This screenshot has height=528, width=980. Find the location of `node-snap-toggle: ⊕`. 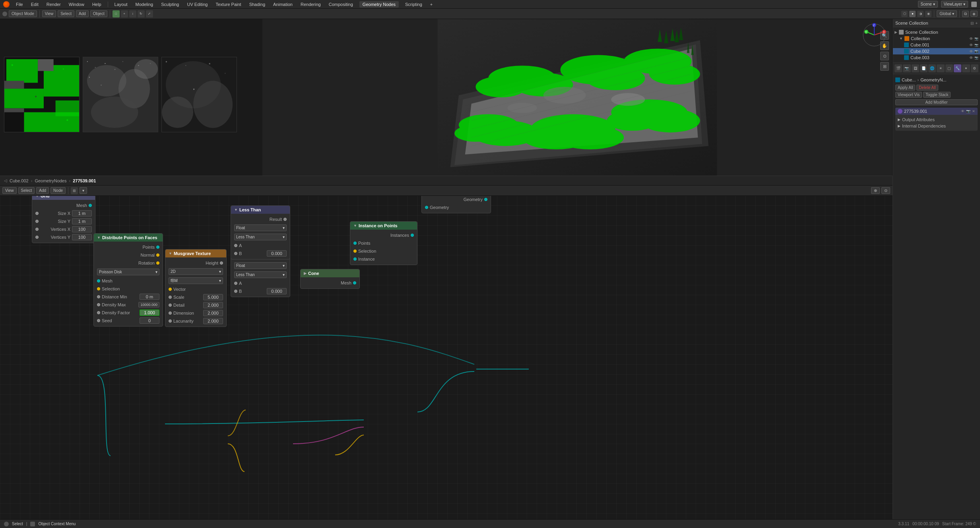

node-snap-toggle: ⊕ is located at coordinates (875, 191).